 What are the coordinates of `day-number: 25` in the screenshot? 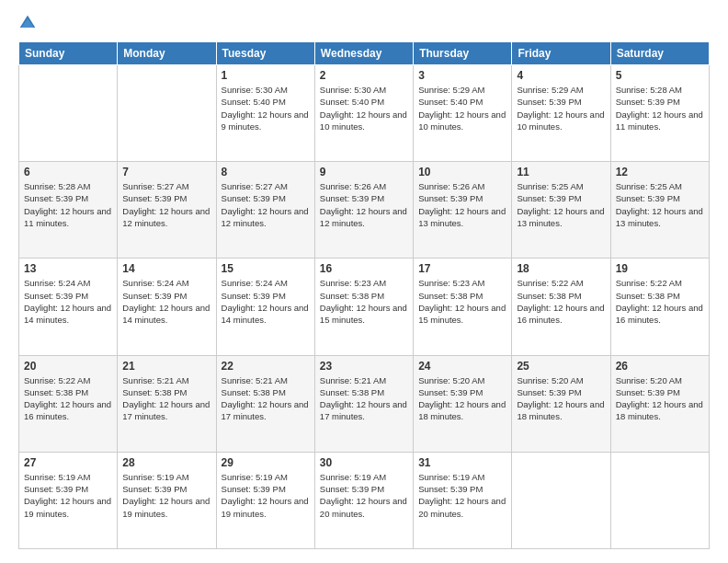 It's located at (561, 366).